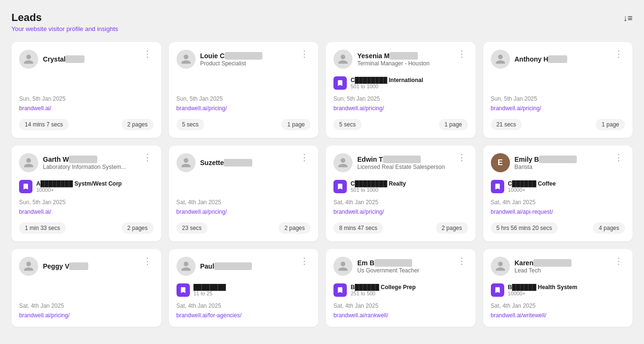  Describe the element at coordinates (244, 194) in the screenshot. I see `card-suzette: Suzette ██████ ⋮ Sat, 4th Jan 2025 brand…` at that location.